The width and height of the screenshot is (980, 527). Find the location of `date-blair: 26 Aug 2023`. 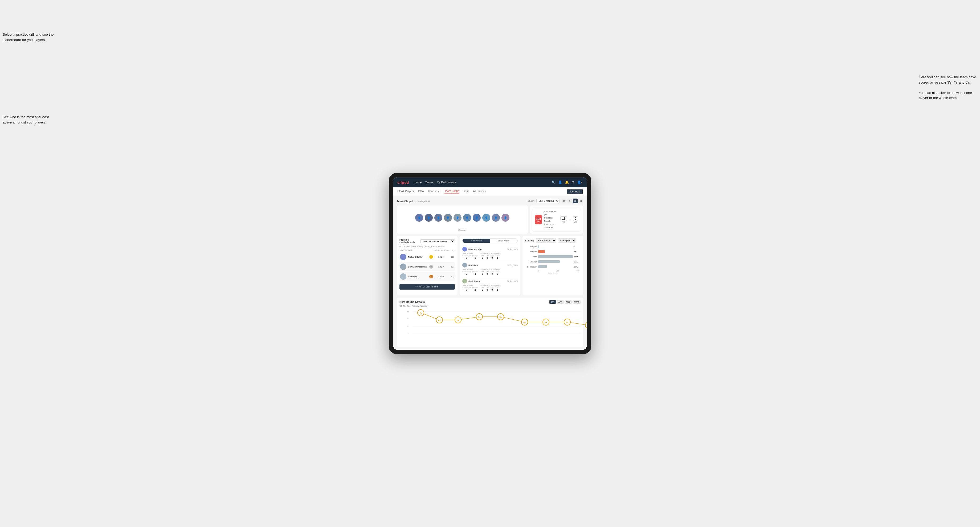

date-blair: 26 Aug 2023 is located at coordinates (513, 249).